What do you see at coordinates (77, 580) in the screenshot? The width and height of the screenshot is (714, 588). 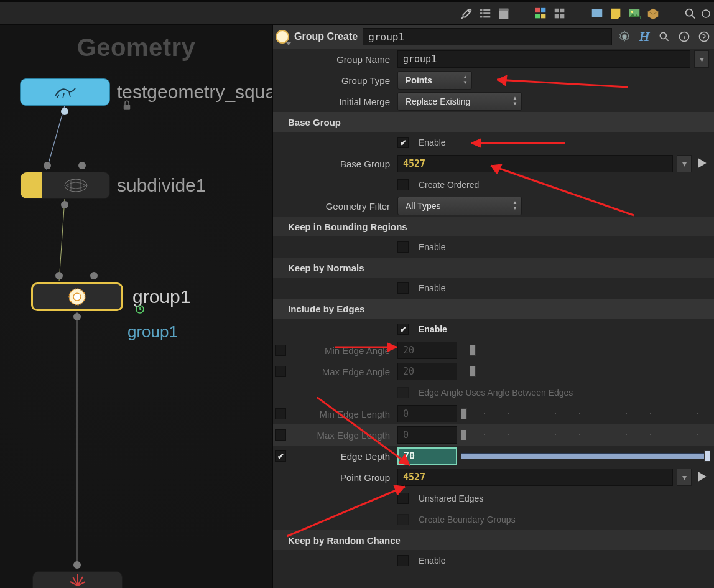 I see `node-blast` at bounding box center [77, 580].